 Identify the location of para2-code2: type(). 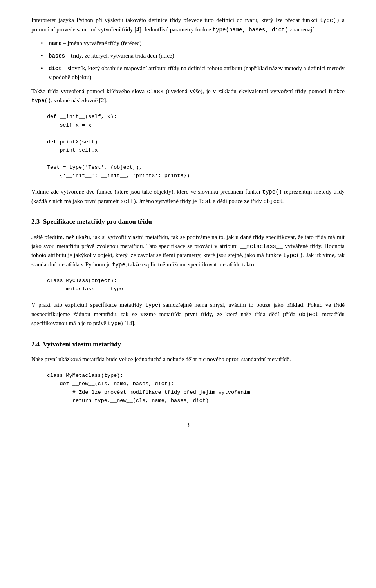
(41, 101).